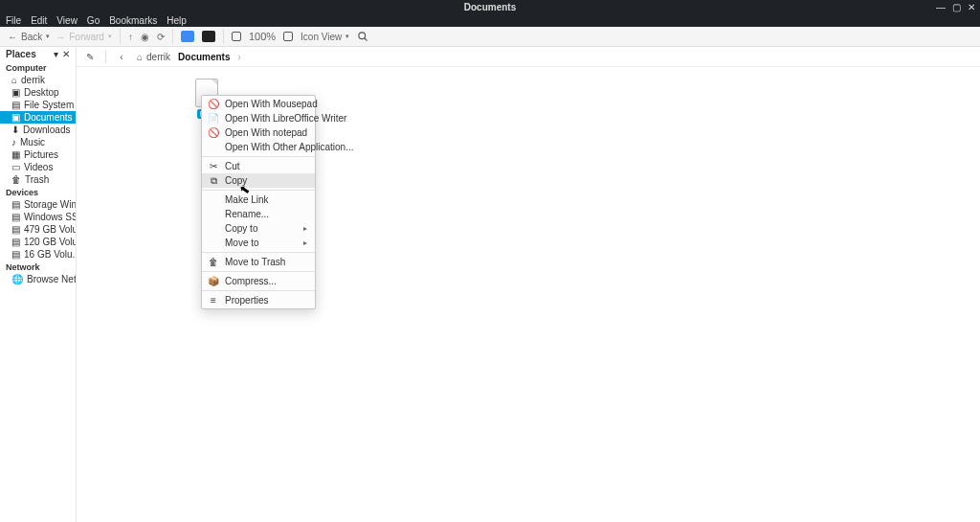 The image size is (980, 522). Describe the element at coordinates (133, 21) in the screenshot. I see `menu-bookmarks: Bookmarks` at that location.